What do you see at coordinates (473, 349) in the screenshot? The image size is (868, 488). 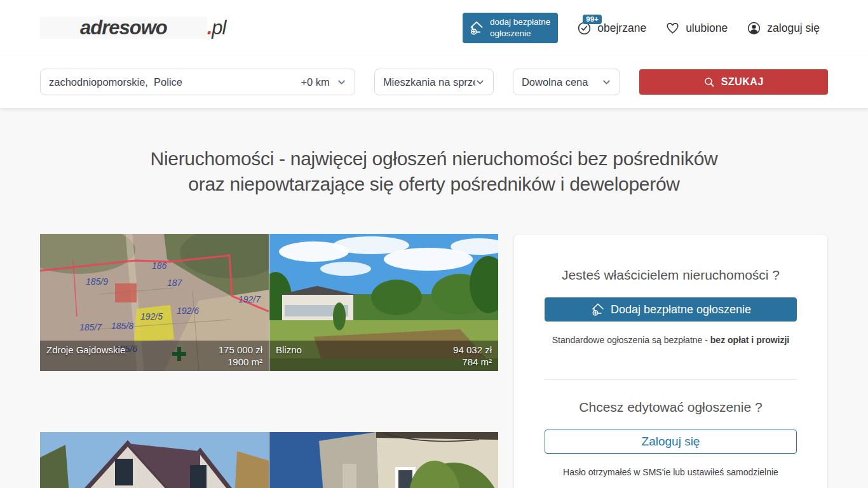 I see `listing-price: 94 032 zł` at bounding box center [473, 349].